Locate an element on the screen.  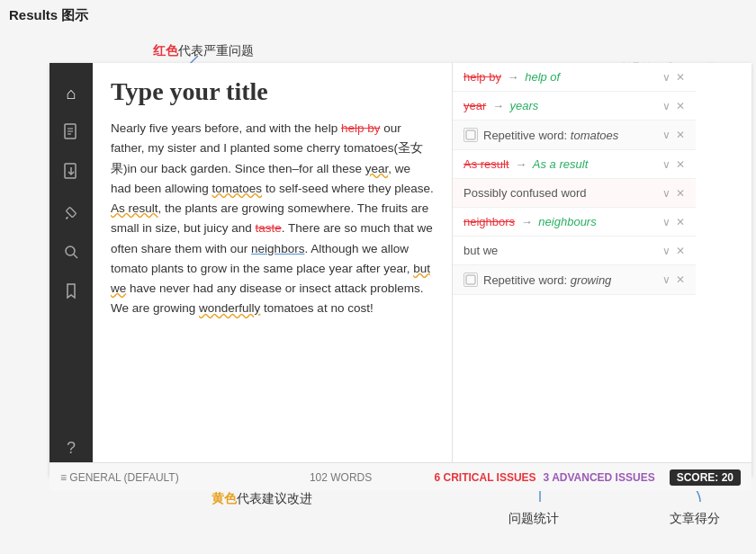
sug-replacement-2: years is located at coordinates (525, 106).